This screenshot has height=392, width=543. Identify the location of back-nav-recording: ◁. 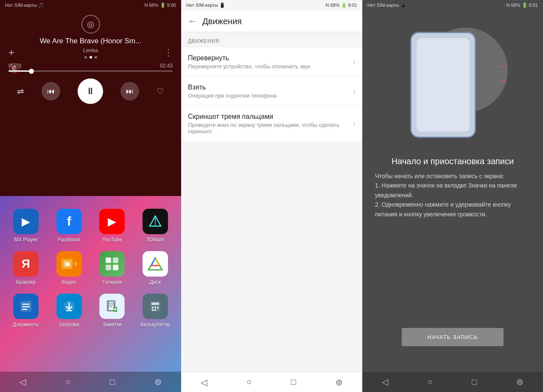
(385, 382).